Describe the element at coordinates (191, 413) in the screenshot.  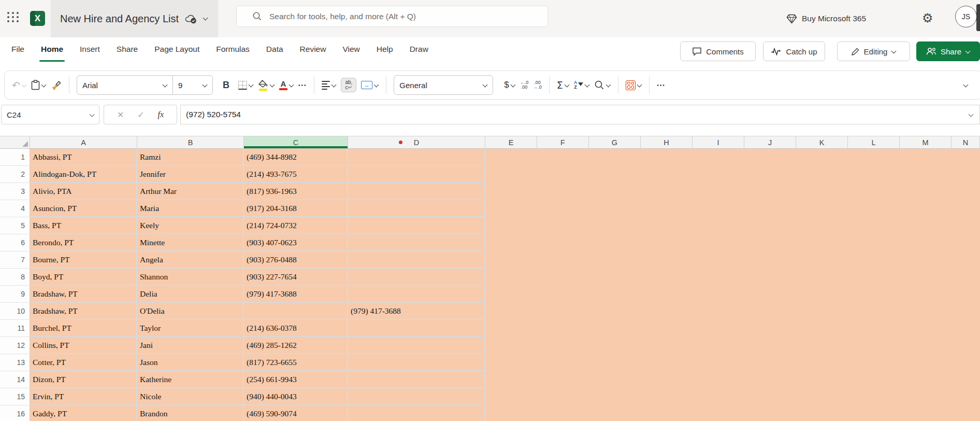
I see `cell-B16: Brandon` at that location.